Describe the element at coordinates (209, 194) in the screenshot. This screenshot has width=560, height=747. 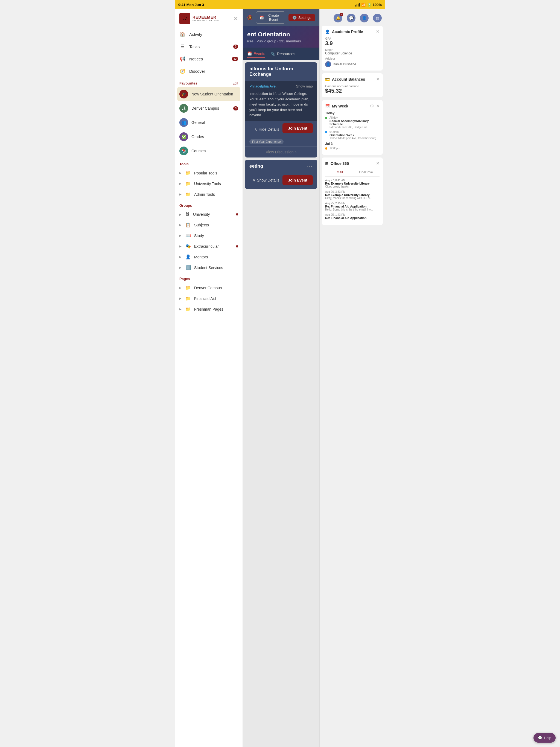
I see `tools-item-admin: ▶ 📁 Admin Tools` at that location.